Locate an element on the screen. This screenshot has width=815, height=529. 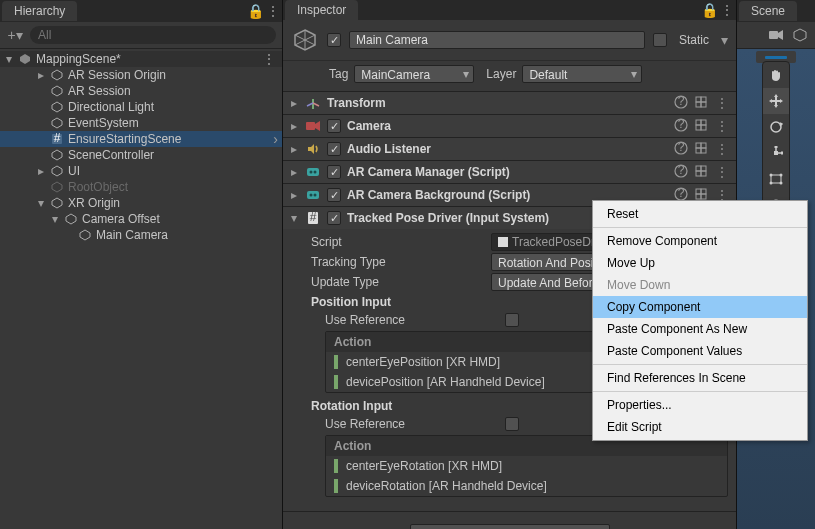
gameobject-name-input is located at coordinates (497, 40).